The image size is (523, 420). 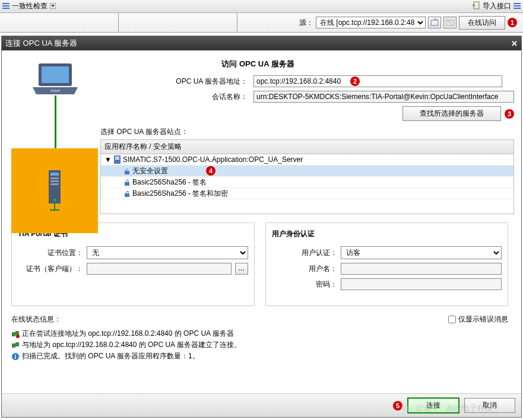 I want to click on server-small-icon, so click(x=118, y=160).